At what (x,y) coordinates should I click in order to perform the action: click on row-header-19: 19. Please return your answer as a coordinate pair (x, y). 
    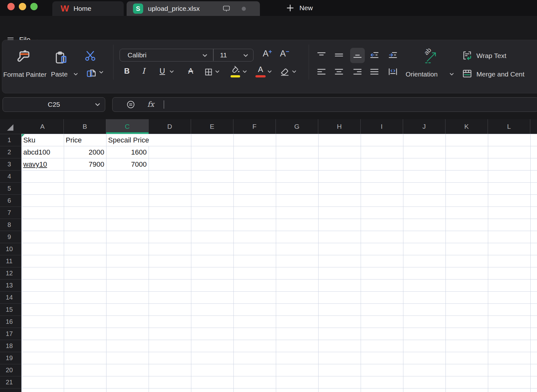
    Looking at the image, I should click on (9, 358).